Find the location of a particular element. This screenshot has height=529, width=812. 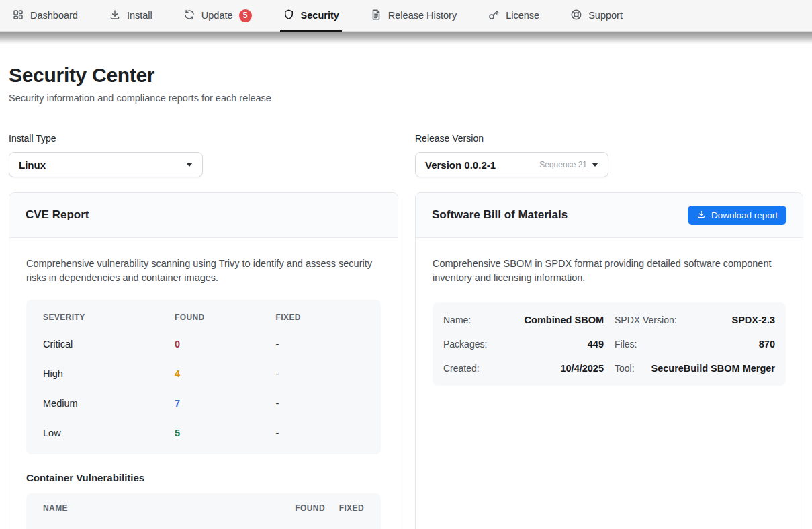

detail-value: 870 is located at coordinates (767, 344).